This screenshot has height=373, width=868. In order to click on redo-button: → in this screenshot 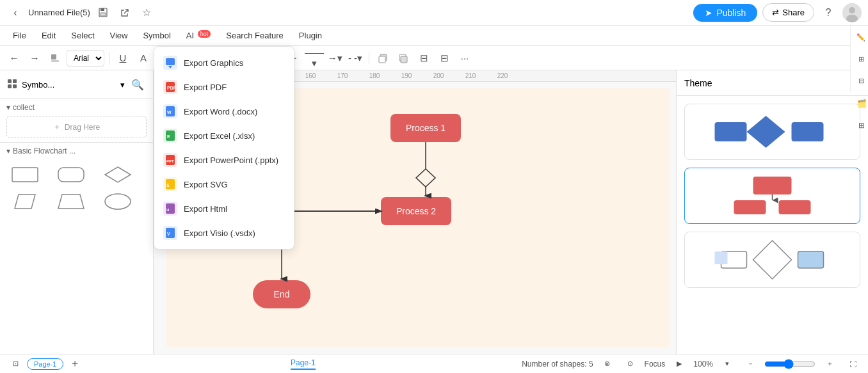, I will do `click(35, 58)`.